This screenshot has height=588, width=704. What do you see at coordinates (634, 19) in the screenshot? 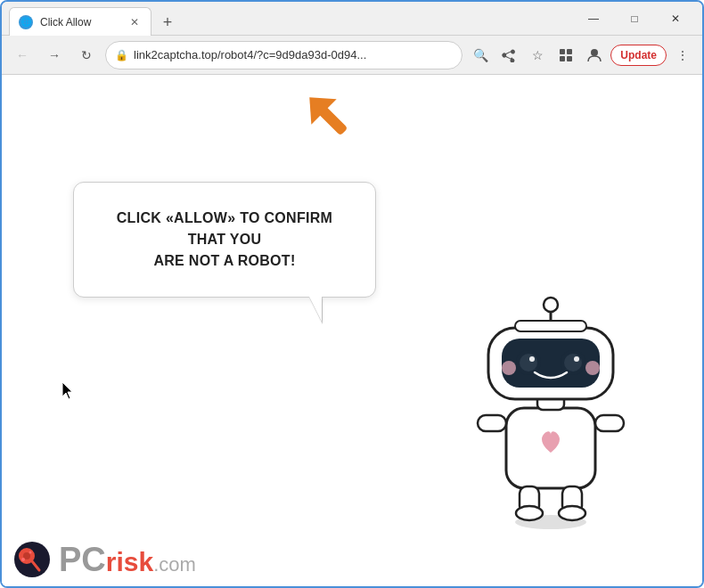
I see `window-controls: — □ ✕` at bounding box center [634, 19].